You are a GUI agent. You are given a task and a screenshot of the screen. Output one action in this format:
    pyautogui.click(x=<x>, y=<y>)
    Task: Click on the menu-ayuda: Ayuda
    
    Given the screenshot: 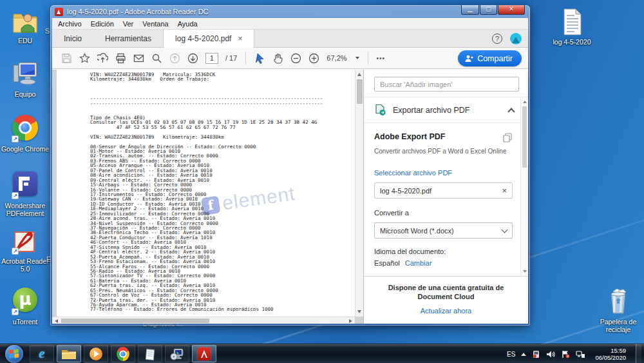 What is the action you would take?
    pyautogui.click(x=188, y=24)
    